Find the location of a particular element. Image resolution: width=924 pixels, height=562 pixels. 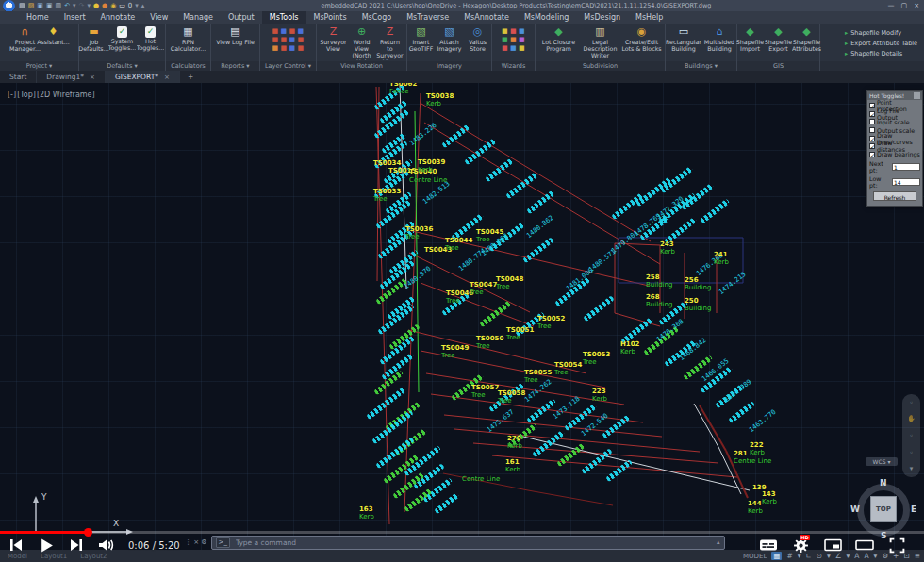

survey-point-label: 143Kerb is located at coordinates (769, 498).